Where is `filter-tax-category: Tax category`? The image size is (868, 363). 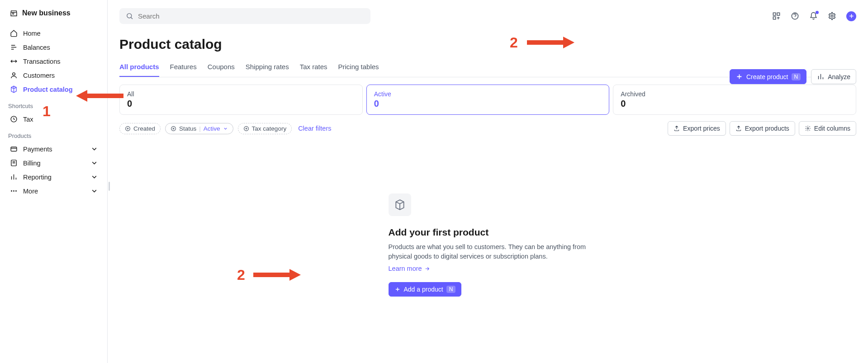 filter-tax-category: Tax category is located at coordinates (265, 128).